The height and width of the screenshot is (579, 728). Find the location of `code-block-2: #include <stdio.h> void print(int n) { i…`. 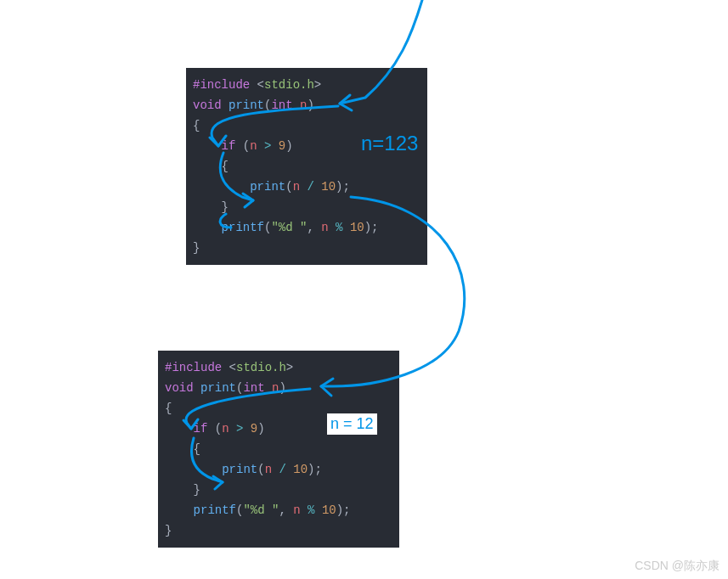

code-block-2: #include <stdio.h> void print(int n) { i… is located at coordinates (279, 449).